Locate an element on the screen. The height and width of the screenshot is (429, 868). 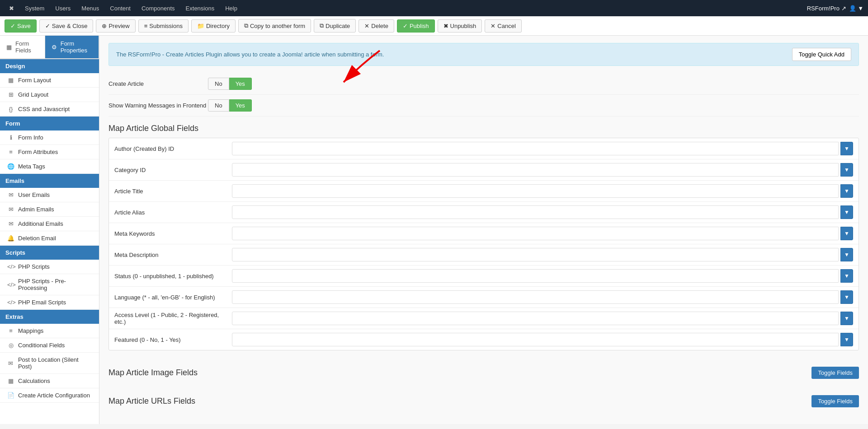
language-dropdown-btn: ▼ is located at coordinates (847, 297).